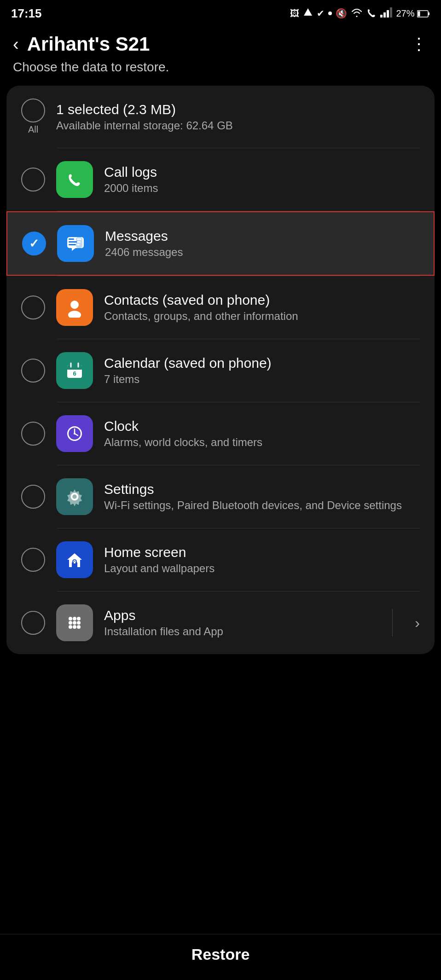 This screenshot has height=980, width=441. I want to click on photo-icon: 🖼, so click(295, 14).